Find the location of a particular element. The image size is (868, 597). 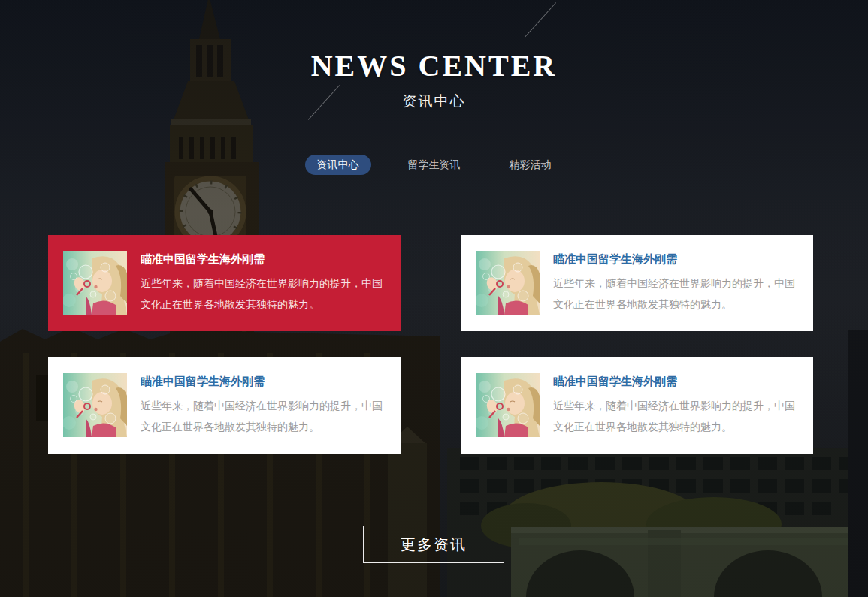

tab-student-news: 留学生资讯 is located at coordinates (434, 165).